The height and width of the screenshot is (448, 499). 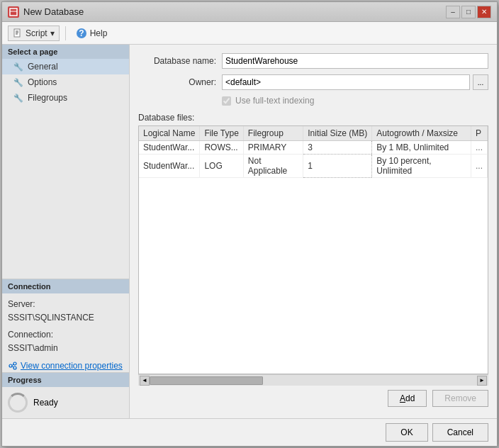 I want to click on sidebar-item-general: 🔧 General, so click(x=65, y=67).